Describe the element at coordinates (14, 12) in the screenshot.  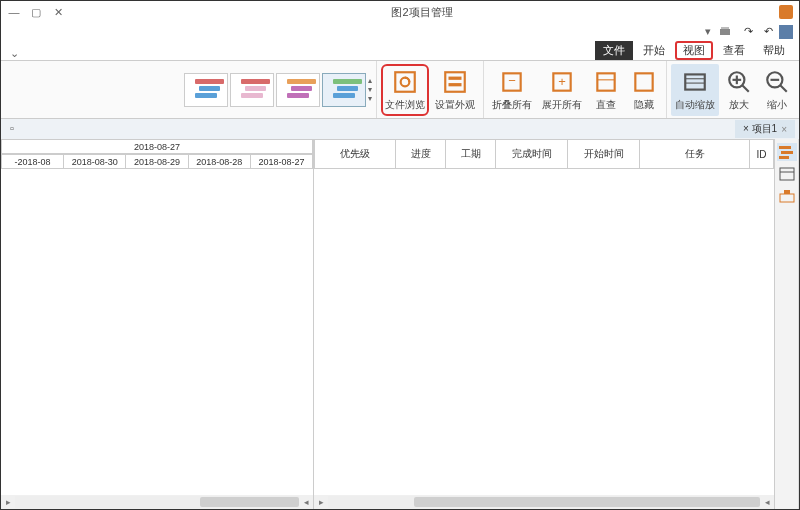
I see `minimize-button: —` at that location.